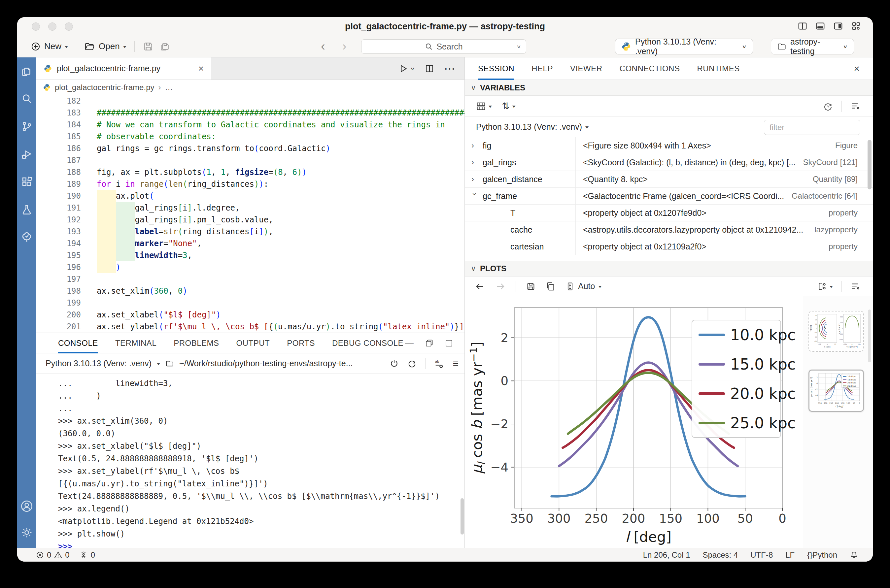 The height and width of the screenshot is (588, 890). I want to click on layout-customize-icon, so click(856, 26).